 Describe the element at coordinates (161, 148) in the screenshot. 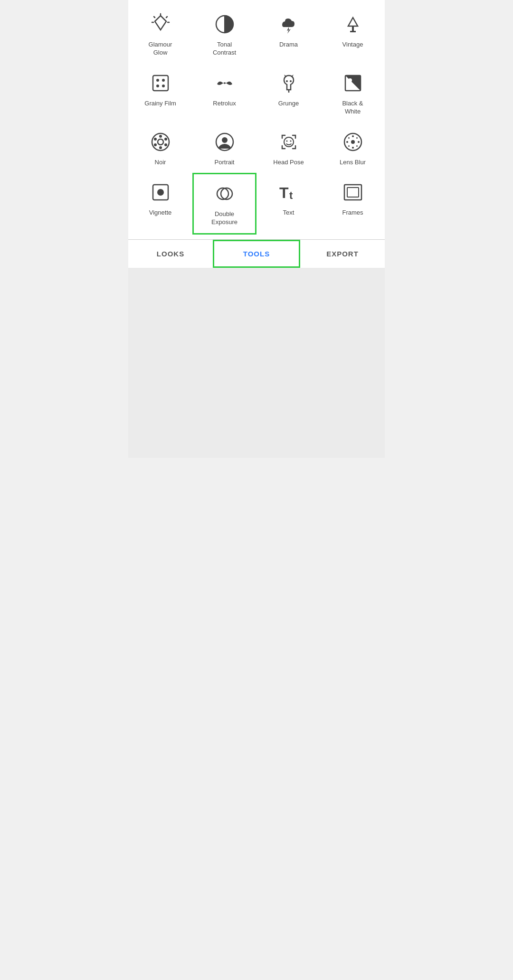

I see `tool-noir: Noir` at that location.